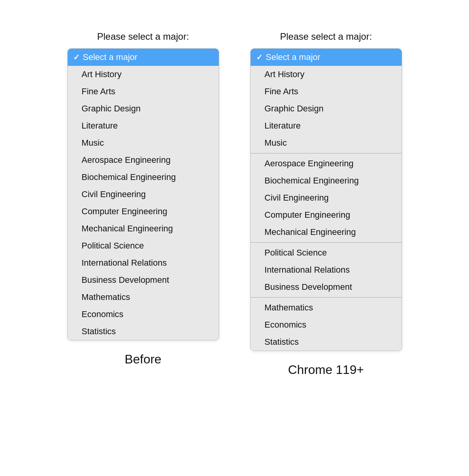 This screenshot has height=476, width=469. I want to click on option-label-after-political-science: Political Science, so click(296, 252).